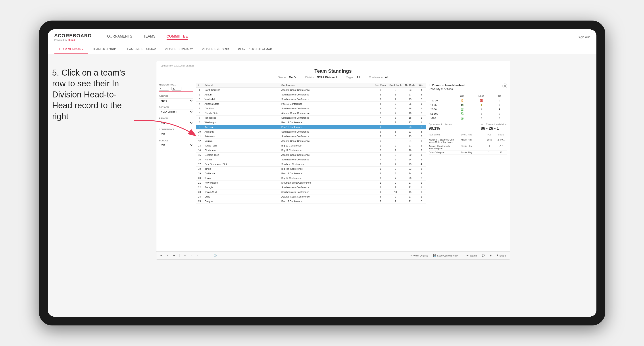 This screenshot has width=644, height=346. Describe the element at coordinates (396, 192) in the screenshot. I see `cell-conf-rank: 10` at that location.